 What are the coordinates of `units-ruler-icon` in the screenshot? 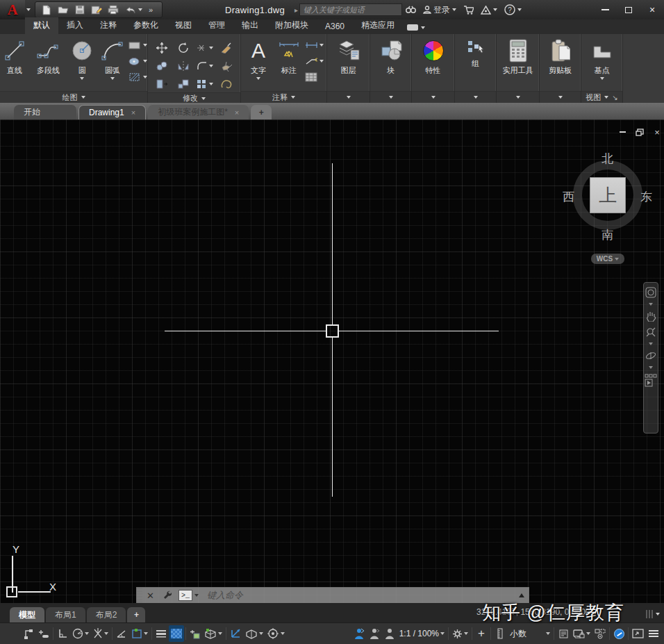 It's located at (500, 634).